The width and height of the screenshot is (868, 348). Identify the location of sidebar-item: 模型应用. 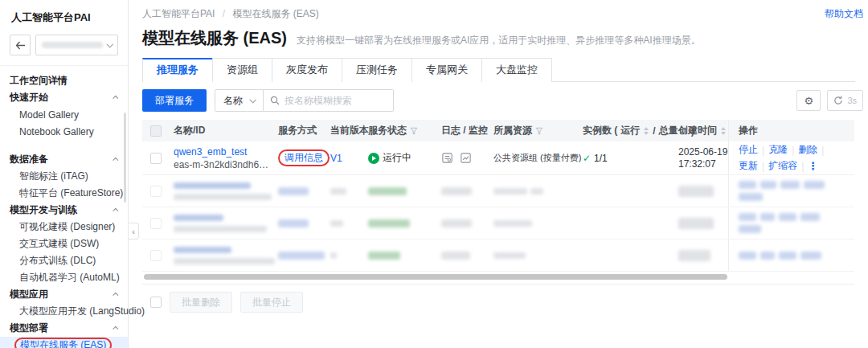
(64, 294).